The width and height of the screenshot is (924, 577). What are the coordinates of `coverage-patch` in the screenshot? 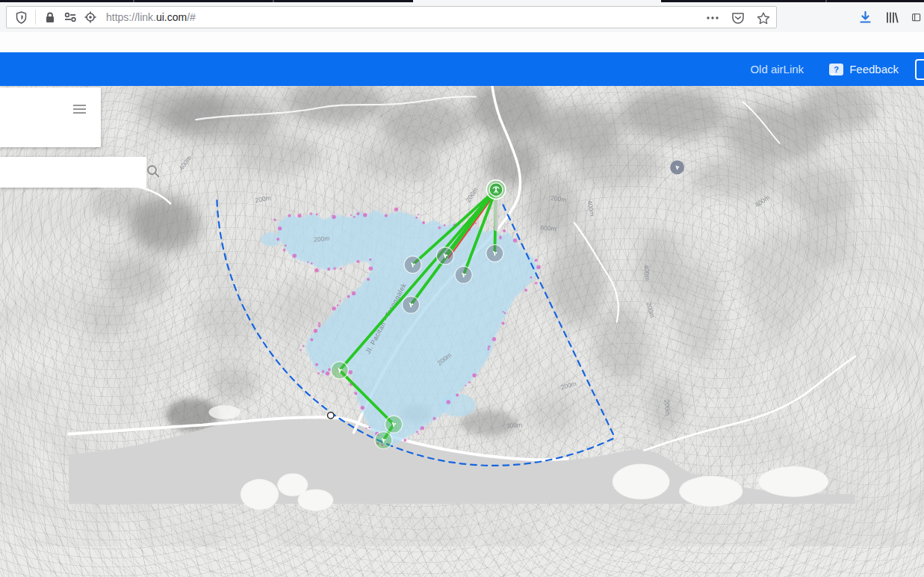 It's located at (458, 405).